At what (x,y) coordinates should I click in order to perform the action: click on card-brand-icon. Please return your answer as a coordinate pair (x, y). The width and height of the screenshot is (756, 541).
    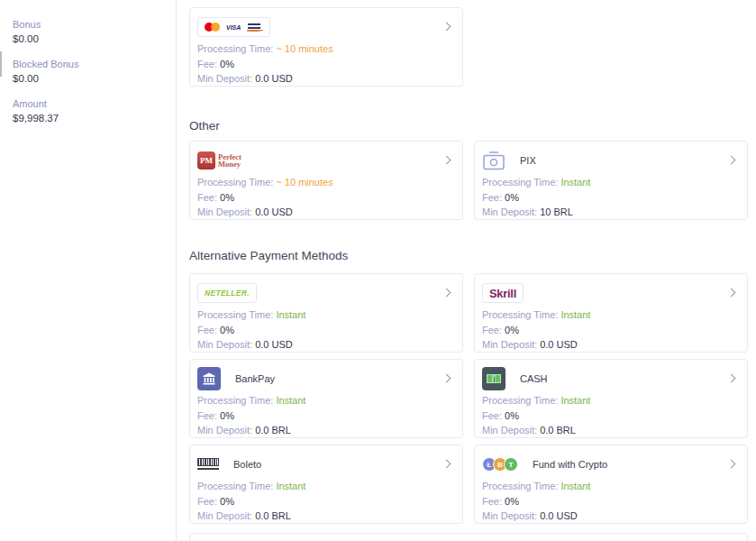
    Looking at the image, I should click on (255, 27).